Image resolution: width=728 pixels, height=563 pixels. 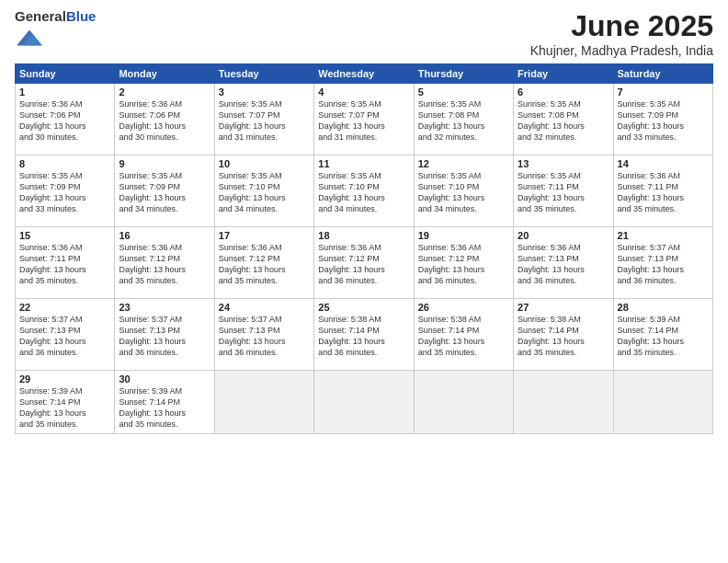 I want to click on calendar-week-row: 29Sunrise: 5:39 AM Sunset: 7:14 PM Dayli…, so click(x=364, y=403).